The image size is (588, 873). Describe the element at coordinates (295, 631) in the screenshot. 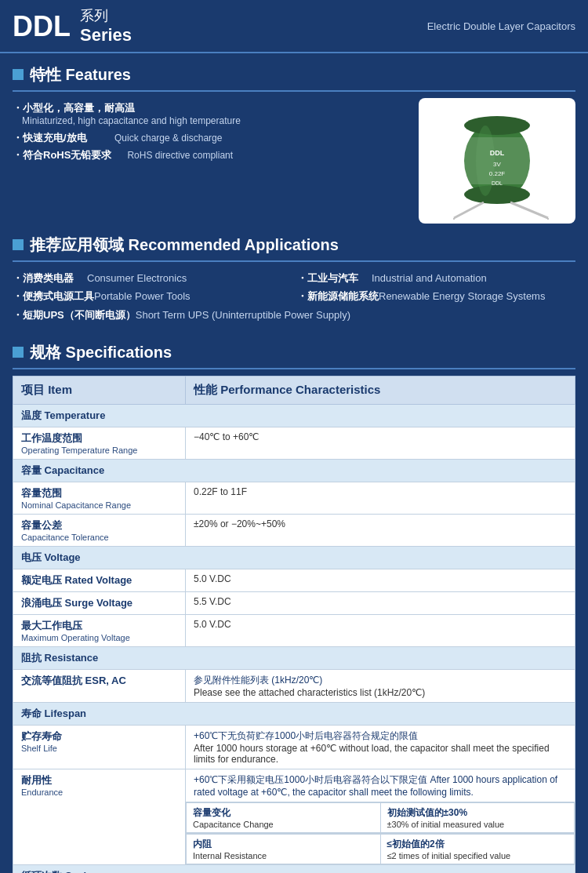

I see `table-row: 最大工作电压 Maximum Operating Voltage 5.0 V.D…` at that location.